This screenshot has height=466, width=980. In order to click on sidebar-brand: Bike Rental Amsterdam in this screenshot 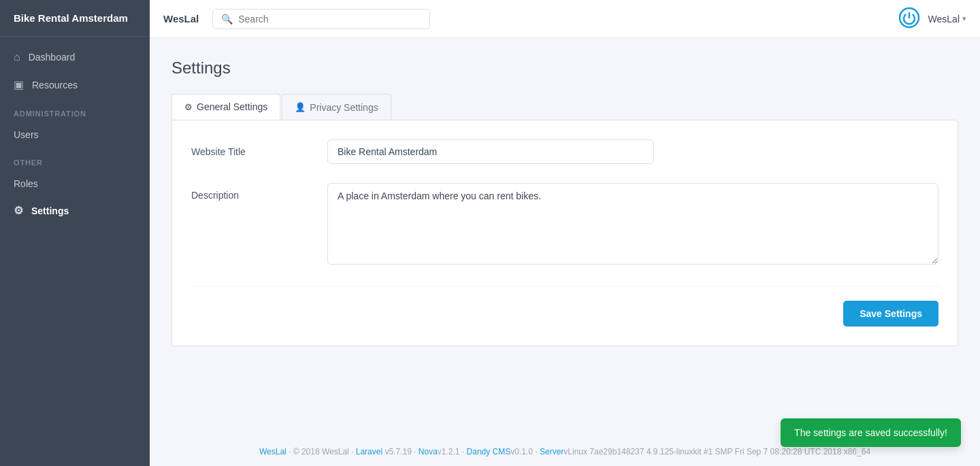, I will do `click(75, 18)`.